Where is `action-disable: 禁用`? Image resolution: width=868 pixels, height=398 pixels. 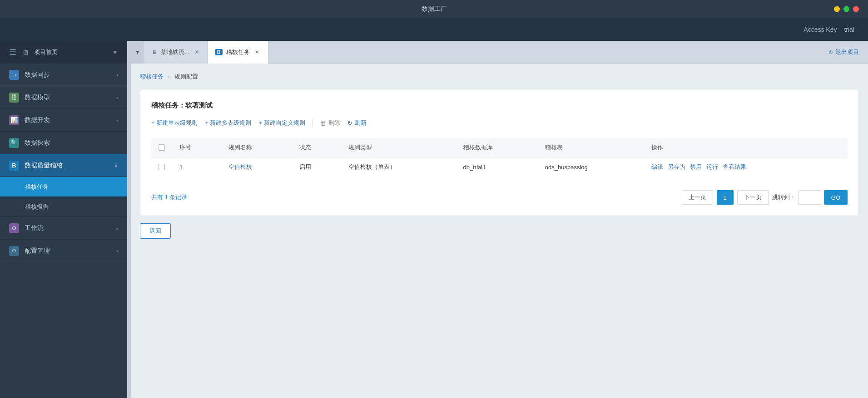
action-disable: 禁用 is located at coordinates (696, 167).